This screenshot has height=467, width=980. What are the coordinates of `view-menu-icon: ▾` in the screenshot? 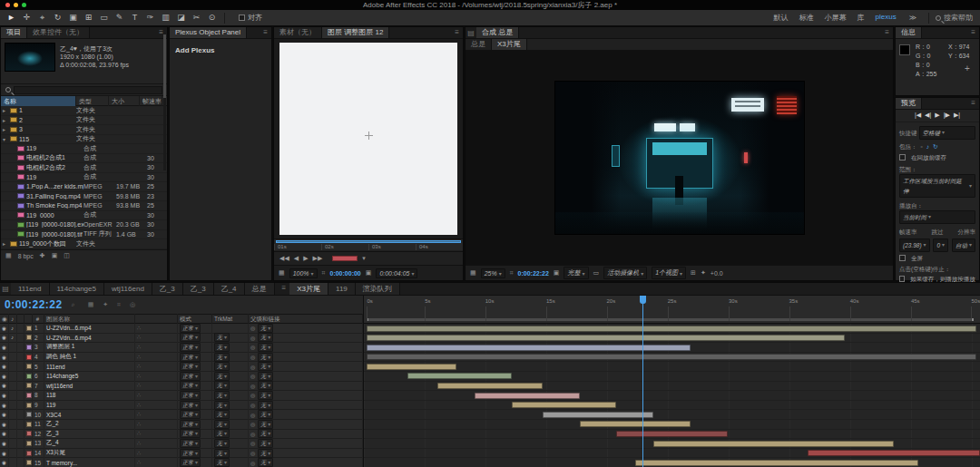 It's located at (364, 258).